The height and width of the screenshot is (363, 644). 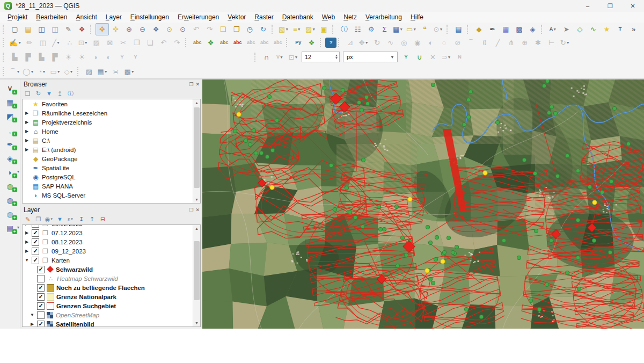 I want to click on zoom-out-button: ⊖, so click(x=143, y=29).